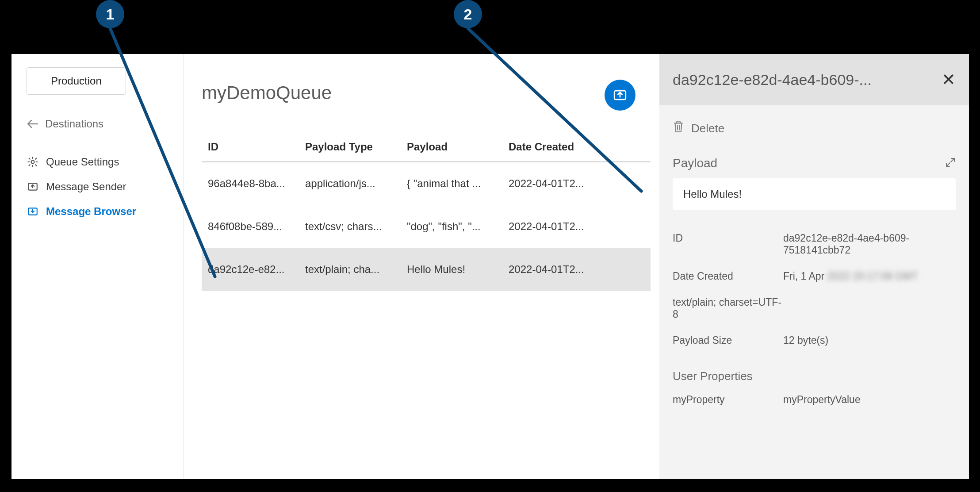 The height and width of the screenshot is (492, 980). What do you see at coordinates (426, 148) in the screenshot?
I see `table-header: ID Payload Type Payload Date Created` at bounding box center [426, 148].